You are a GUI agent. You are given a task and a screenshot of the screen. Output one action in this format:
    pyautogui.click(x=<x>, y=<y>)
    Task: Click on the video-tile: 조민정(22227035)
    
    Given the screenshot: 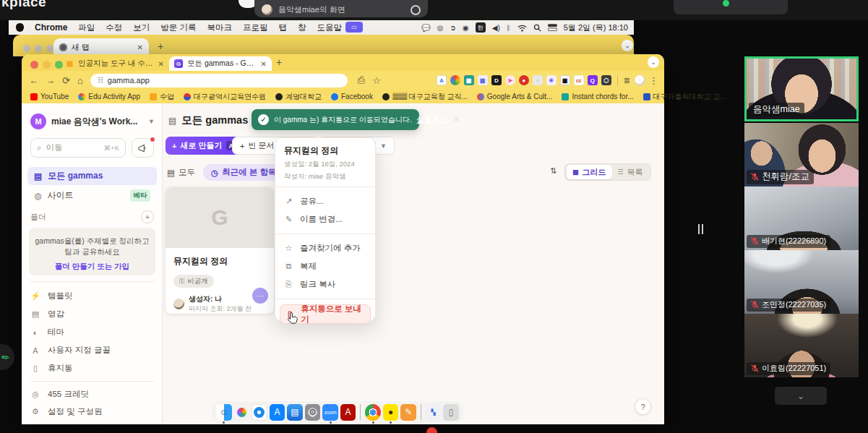 What is the action you would take?
    pyautogui.click(x=802, y=282)
    